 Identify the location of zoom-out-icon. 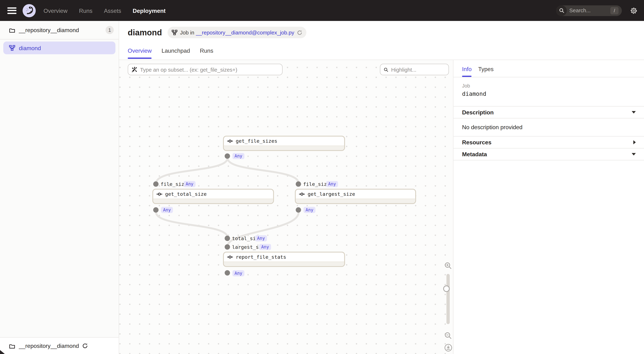
(448, 335).